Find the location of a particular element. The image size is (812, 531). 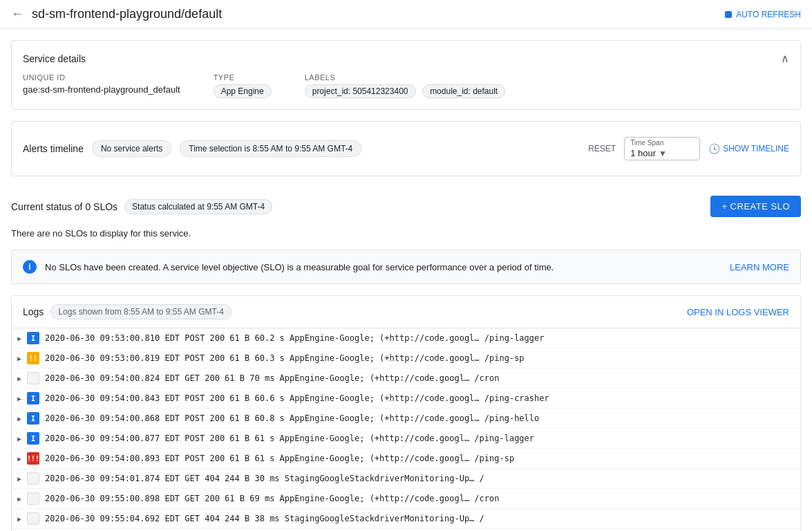

unique-id-label: UNIQUE ID is located at coordinates (102, 77).